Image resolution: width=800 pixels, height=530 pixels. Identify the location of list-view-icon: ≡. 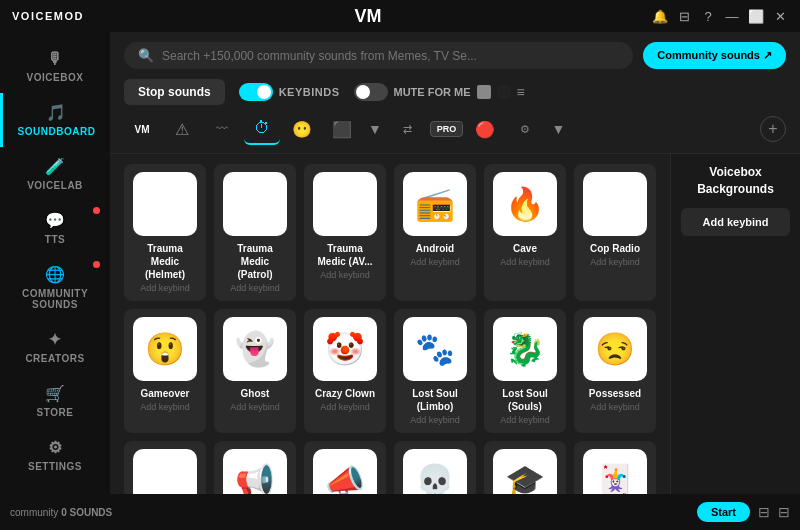
(521, 92).